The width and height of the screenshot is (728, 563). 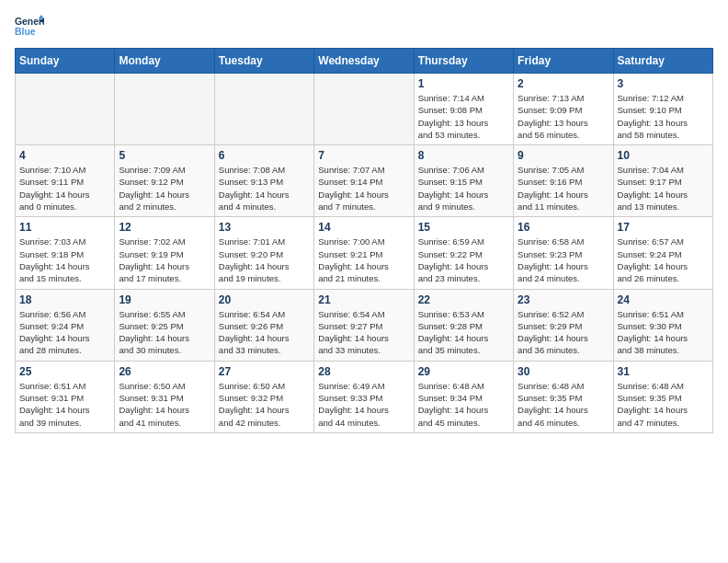 I want to click on day-info: Sunrise: 7:10 AM Sunset: 9:11 PM Dayligh…, so click(x=64, y=188).